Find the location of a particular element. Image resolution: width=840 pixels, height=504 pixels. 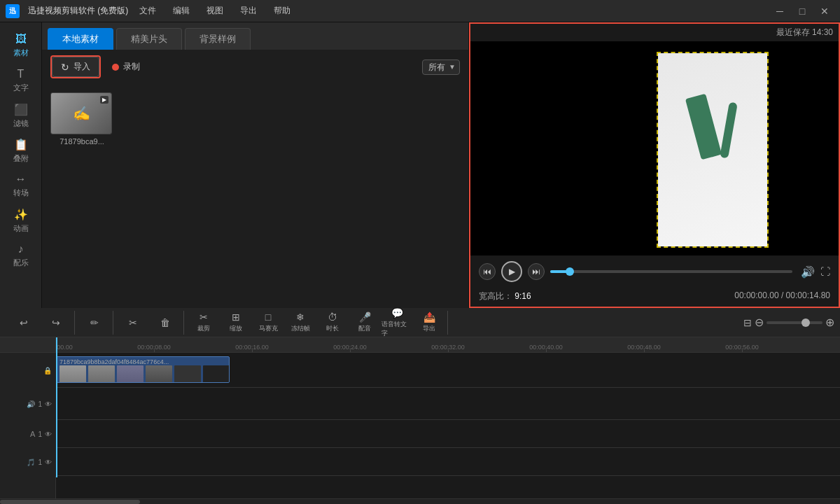

filter-select: 所有 视频 音频 图片 ▼ is located at coordinates (441, 67).